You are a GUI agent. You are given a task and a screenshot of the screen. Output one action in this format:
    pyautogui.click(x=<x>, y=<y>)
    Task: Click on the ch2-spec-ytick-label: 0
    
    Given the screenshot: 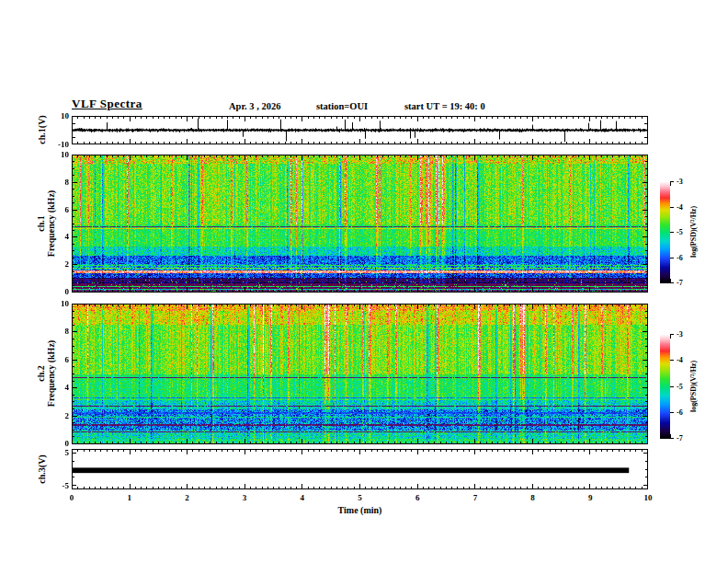 What is the action you would take?
    pyautogui.click(x=55, y=443)
    